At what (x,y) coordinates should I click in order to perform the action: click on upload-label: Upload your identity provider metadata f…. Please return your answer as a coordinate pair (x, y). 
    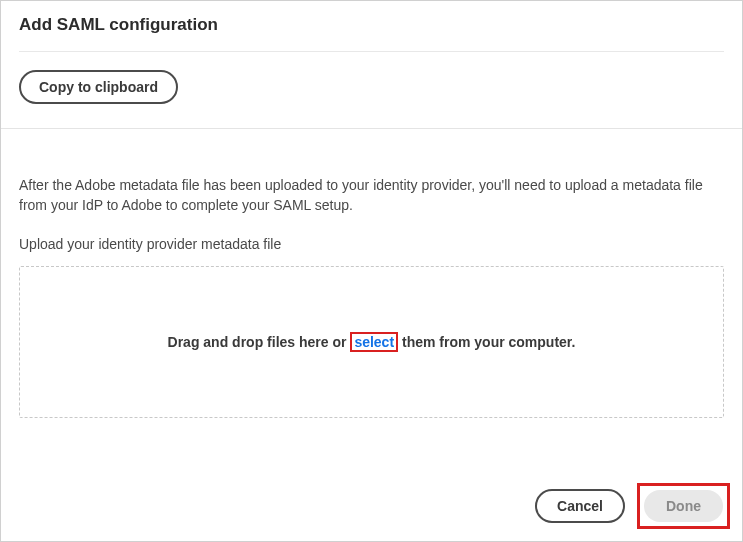
    Looking at the image, I should click on (372, 244).